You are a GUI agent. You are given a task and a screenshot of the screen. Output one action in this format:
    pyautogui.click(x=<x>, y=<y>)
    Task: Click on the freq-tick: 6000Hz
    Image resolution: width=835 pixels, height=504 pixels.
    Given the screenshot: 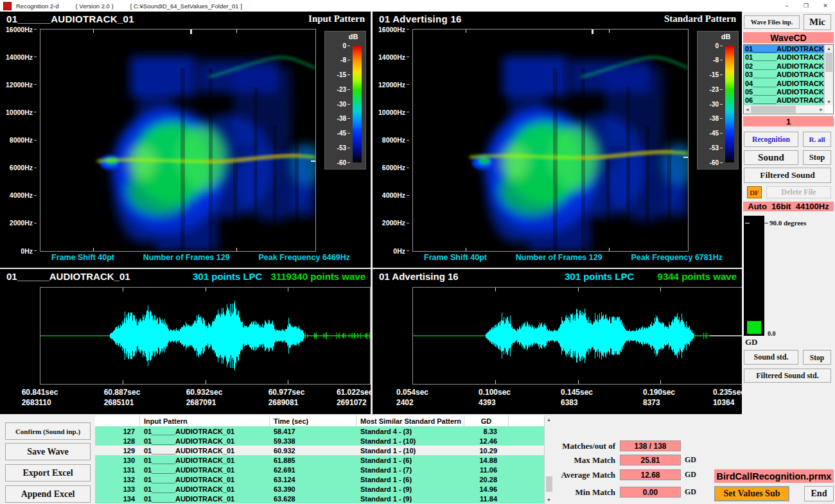 What is the action you would take?
    pyautogui.click(x=18, y=168)
    